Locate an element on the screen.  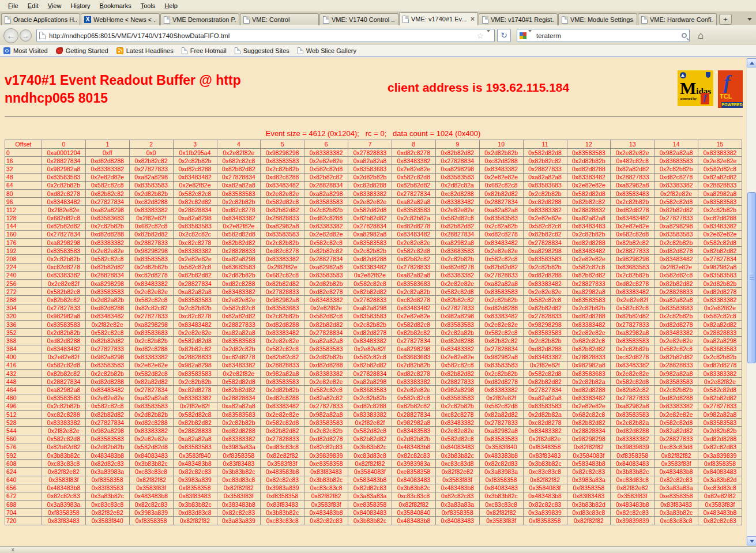
tab-close-icon: × is located at coordinates (473, 19).